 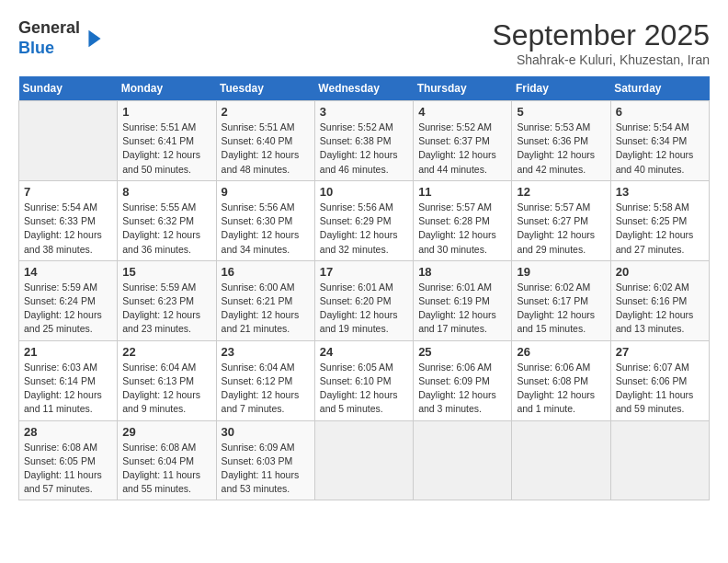 I want to click on day-info: Sunrise: 6:02 AMSunset: 6:17 PMDaylight:…, so click(x=561, y=309).